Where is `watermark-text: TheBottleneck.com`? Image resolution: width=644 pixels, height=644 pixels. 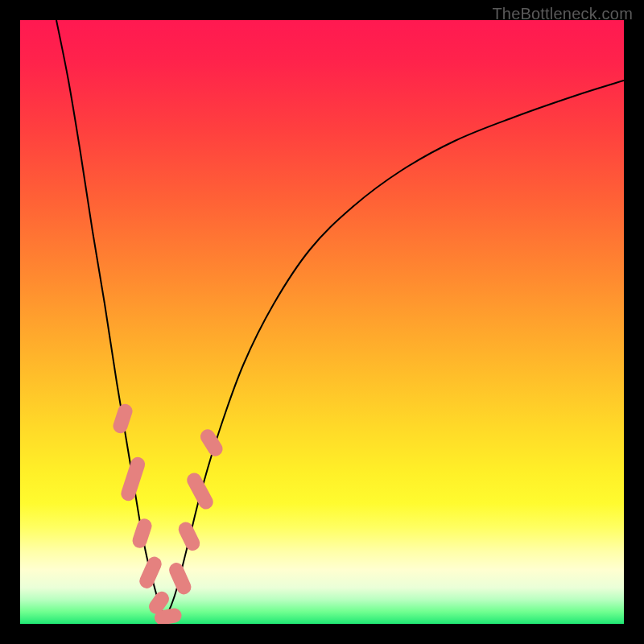
watermark-text: TheBottleneck.com is located at coordinates (562, 14).